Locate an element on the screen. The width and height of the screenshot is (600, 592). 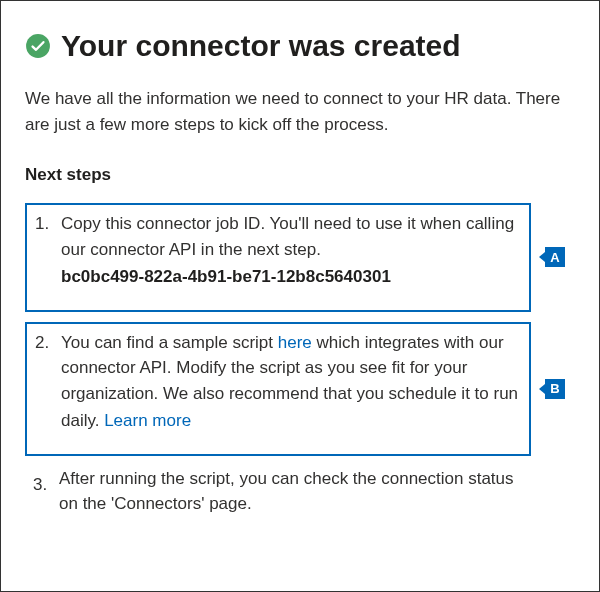
connector-job-id: bc0bc499-822a-4b91-be71-12b8c5640301 is located at coordinates (292, 277).